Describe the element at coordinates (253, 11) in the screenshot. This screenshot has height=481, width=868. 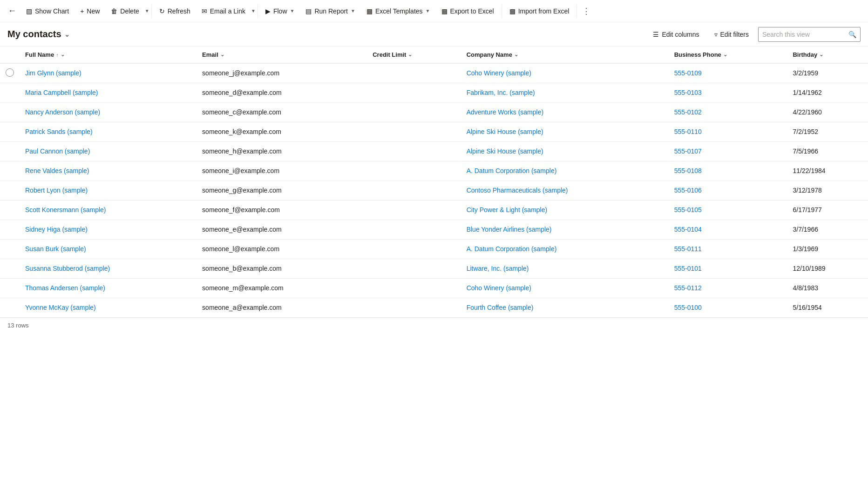
I see `email-dropdown-arrow: ▼` at that location.